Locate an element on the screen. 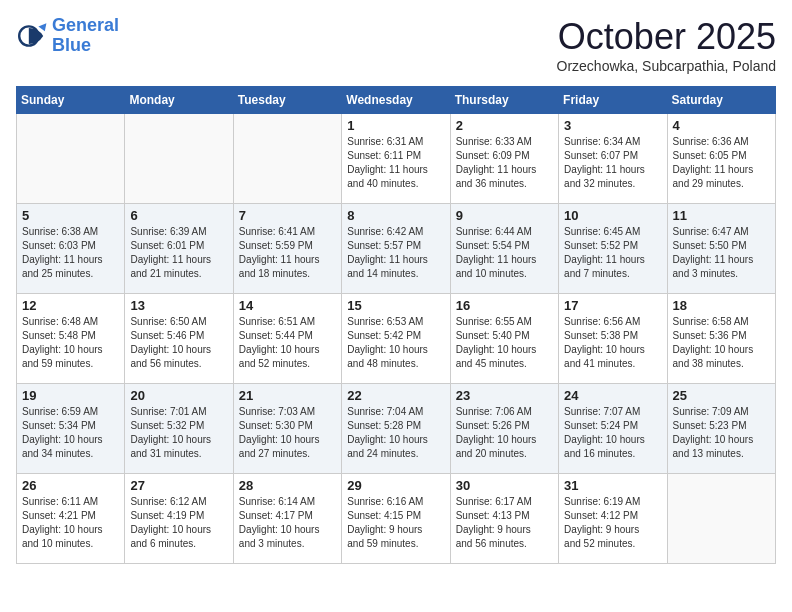 Image resolution: width=792 pixels, height=612 pixels. day-number: 22 is located at coordinates (396, 396).